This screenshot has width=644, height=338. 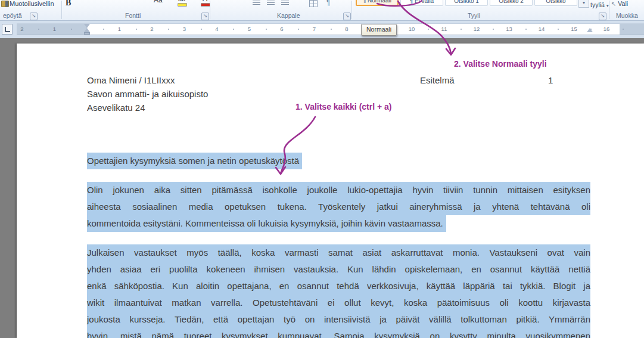 What do you see at coordinates (182, 1) in the screenshot?
I see `text-highlight-icon: ab` at bounding box center [182, 1].